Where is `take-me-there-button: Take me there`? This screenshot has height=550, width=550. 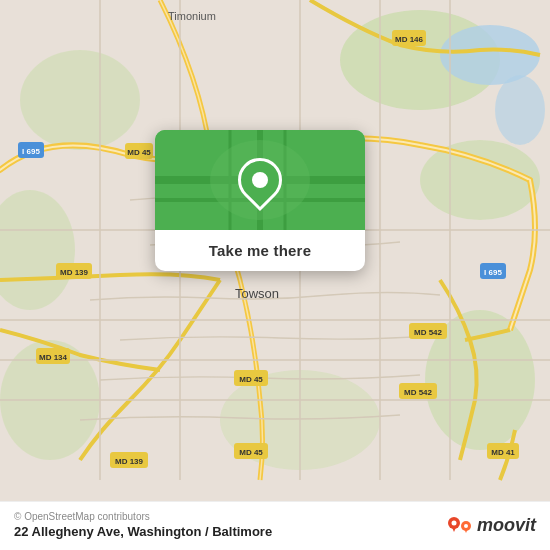
take-me-there-button: Take me there is located at coordinates (260, 250).